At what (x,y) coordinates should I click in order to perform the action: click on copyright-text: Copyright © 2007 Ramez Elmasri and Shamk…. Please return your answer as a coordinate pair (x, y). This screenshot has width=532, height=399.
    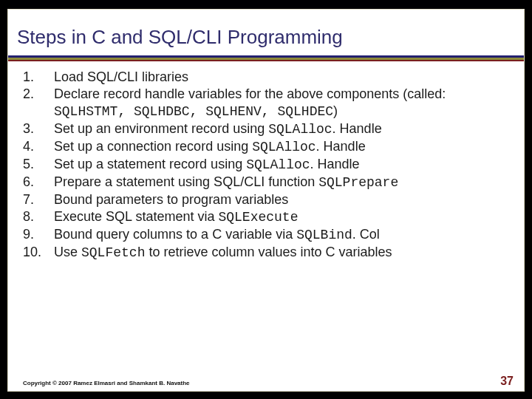
    Looking at the image, I should click on (106, 383).